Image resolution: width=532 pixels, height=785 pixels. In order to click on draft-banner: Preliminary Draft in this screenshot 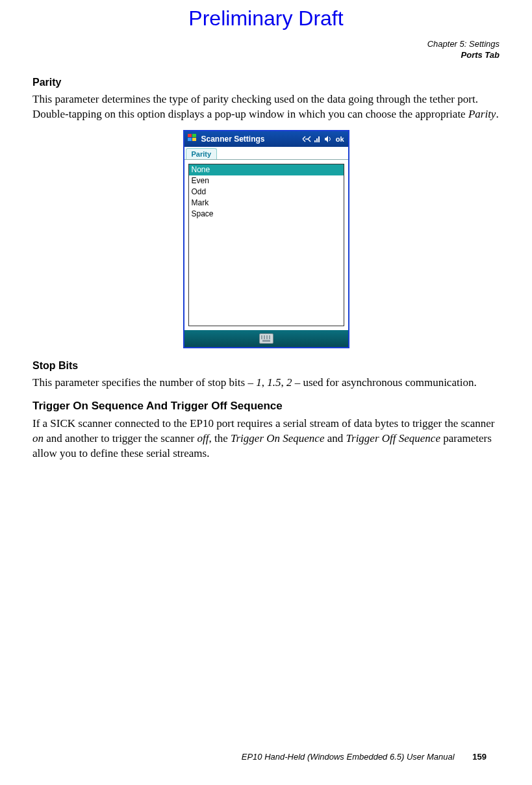, I will do `click(266, 18)`.